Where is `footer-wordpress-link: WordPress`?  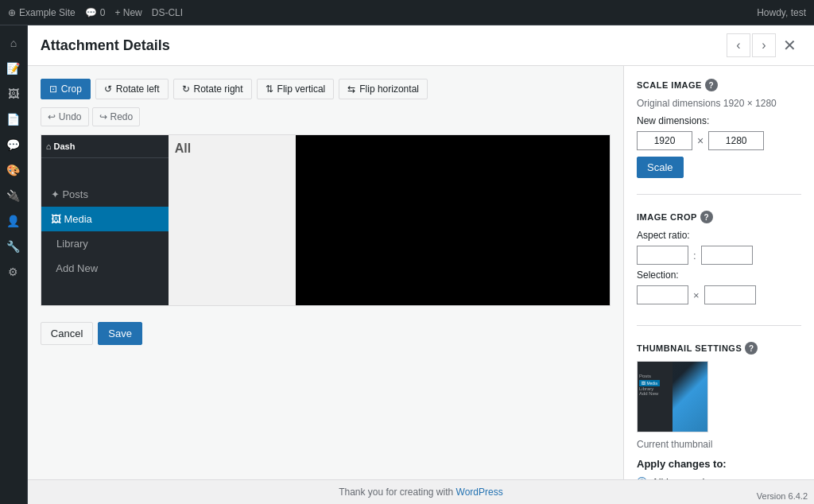
footer-wordpress-link: WordPress is located at coordinates (480, 492).